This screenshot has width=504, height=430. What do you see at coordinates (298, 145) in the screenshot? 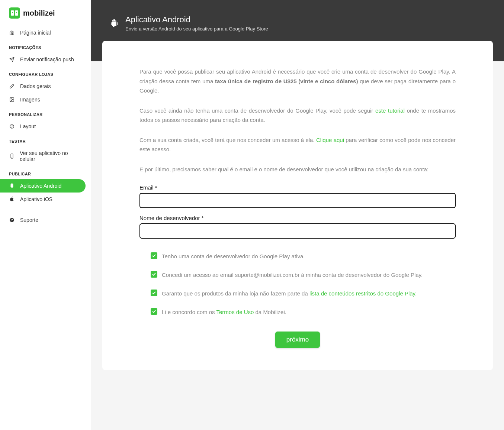
I see `paragraph-3: Com a sua conta criada, você terá que no…` at bounding box center [298, 145].